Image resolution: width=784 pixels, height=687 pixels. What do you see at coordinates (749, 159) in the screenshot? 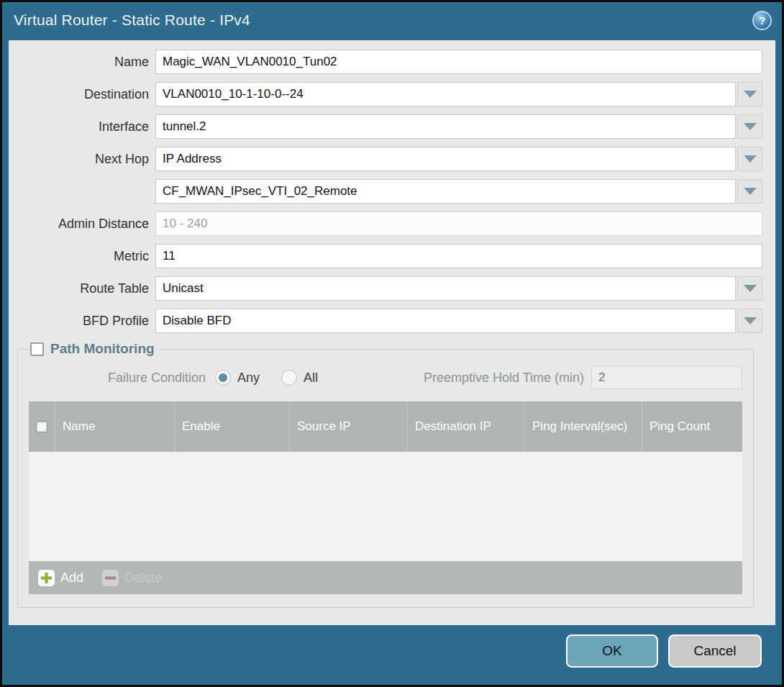
I see `next-hop-dropdown-button` at bounding box center [749, 159].